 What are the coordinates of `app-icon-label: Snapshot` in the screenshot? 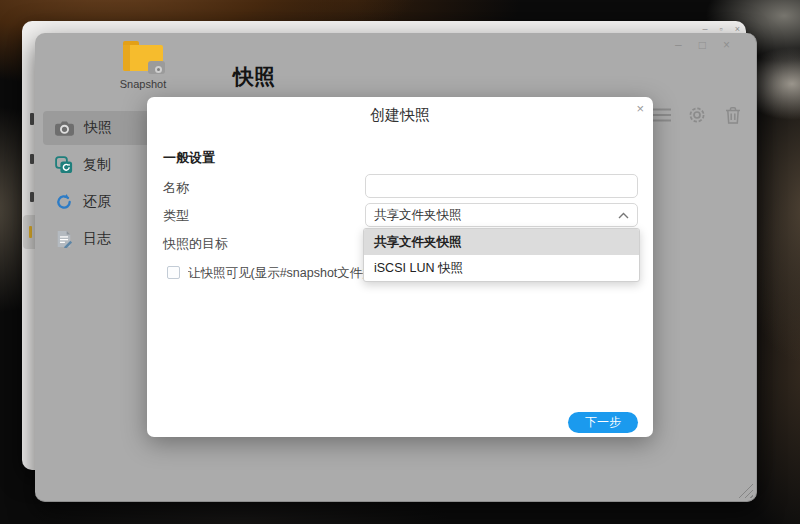 It's located at (143, 84).